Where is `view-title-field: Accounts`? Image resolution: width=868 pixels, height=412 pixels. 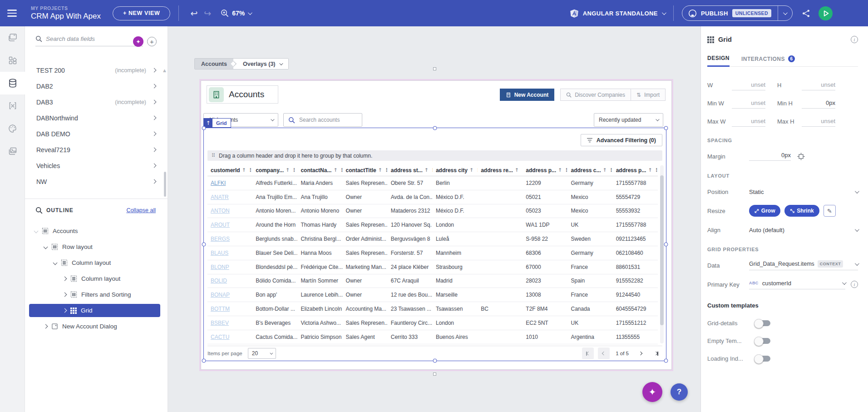
view-title-field: Accounts is located at coordinates (242, 94).